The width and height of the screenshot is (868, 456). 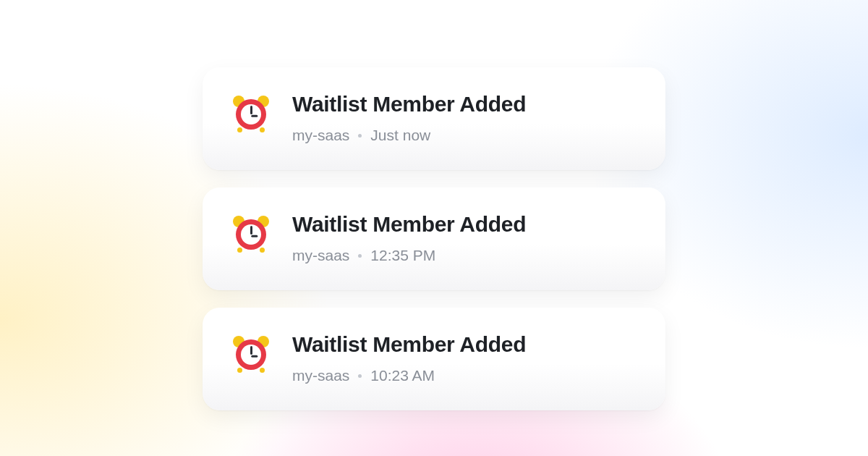 I want to click on notification-time: 10:23 AM, so click(x=402, y=376).